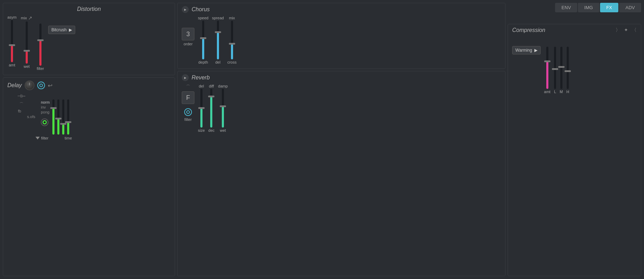 The image size is (644, 279). I want to click on diff-label: diff, so click(211, 86).